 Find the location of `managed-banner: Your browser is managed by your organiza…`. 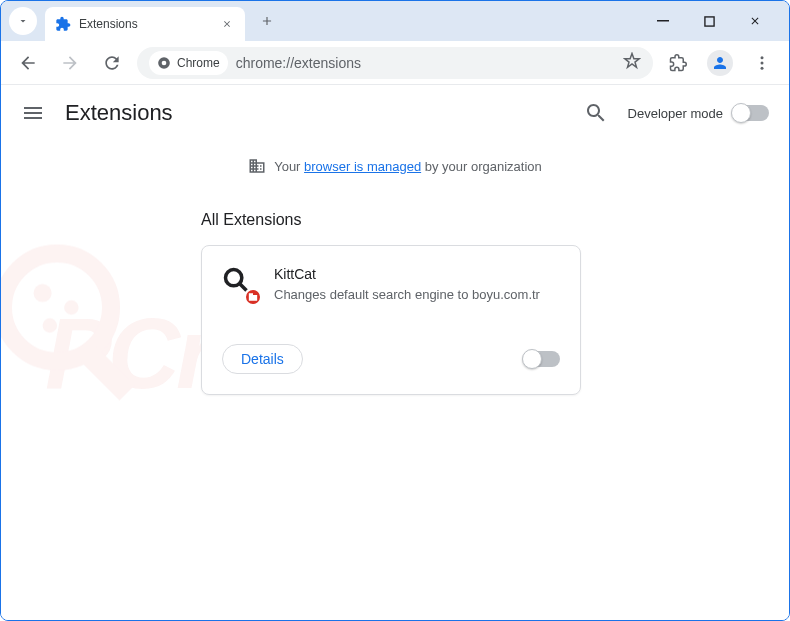

managed-banner: Your browser is managed by your organiza… is located at coordinates (395, 166).